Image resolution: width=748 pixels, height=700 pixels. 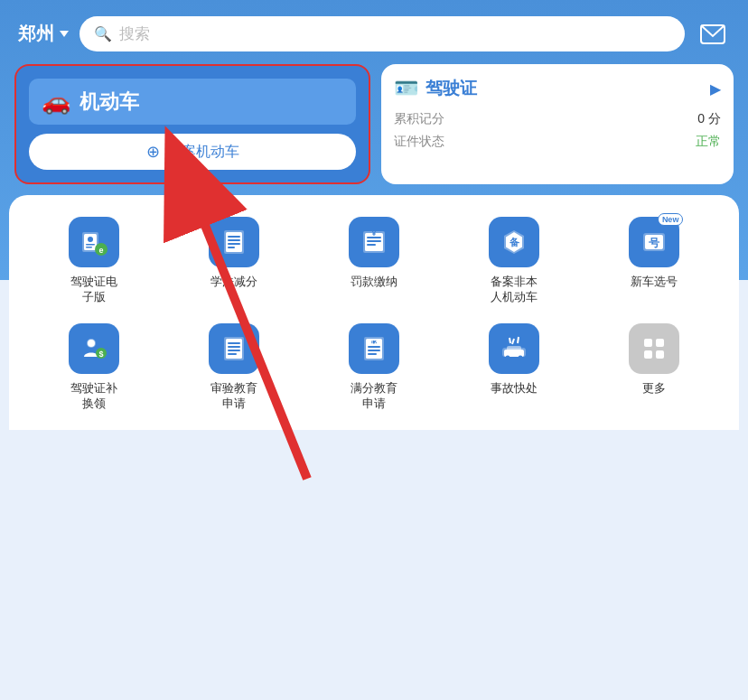 I want to click on arrow-right-icon: ▶, so click(x=715, y=89).